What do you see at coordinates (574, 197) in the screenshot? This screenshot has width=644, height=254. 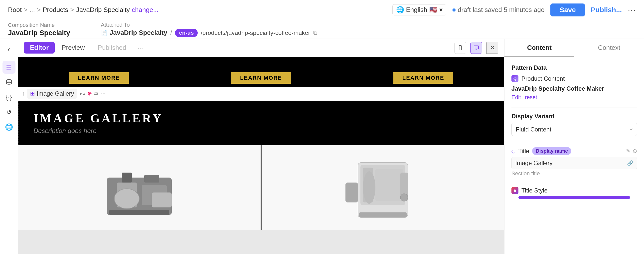 I see `bottom-hint-bar` at bounding box center [574, 197].